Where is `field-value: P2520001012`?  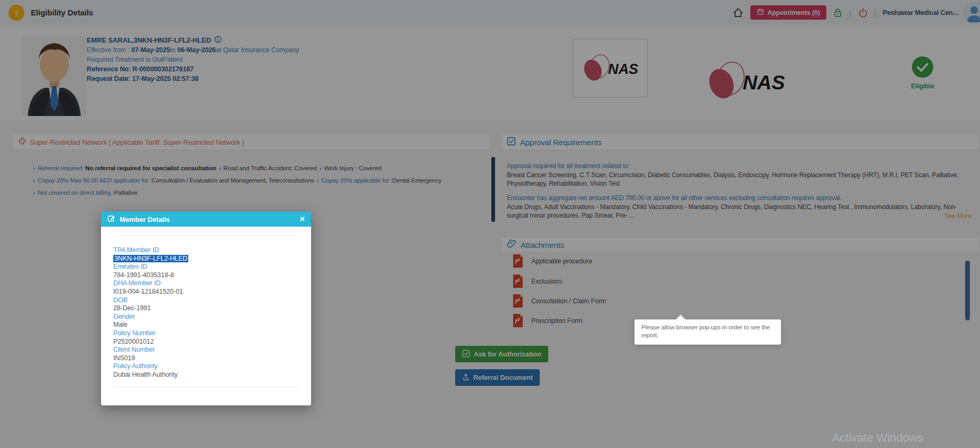
field-value: P2520001012 is located at coordinates (206, 342).